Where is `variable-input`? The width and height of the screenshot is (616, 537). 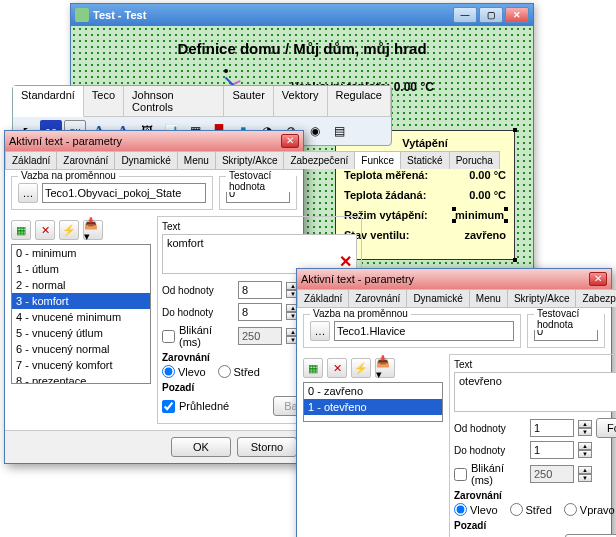 variable-input is located at coordinates (124, 193).